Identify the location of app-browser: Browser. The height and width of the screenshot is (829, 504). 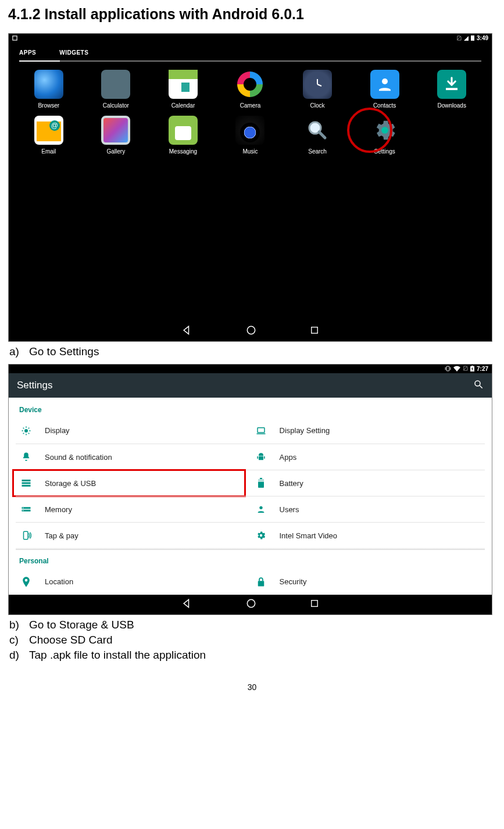
(49, 90).